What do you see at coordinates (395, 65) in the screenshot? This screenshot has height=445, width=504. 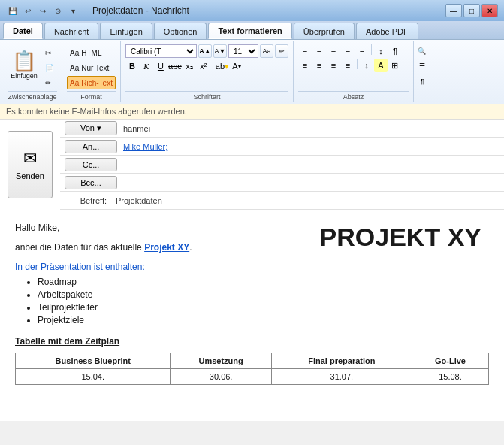 I see `borders-btn: ⊞` at bounding box center [395, 65].